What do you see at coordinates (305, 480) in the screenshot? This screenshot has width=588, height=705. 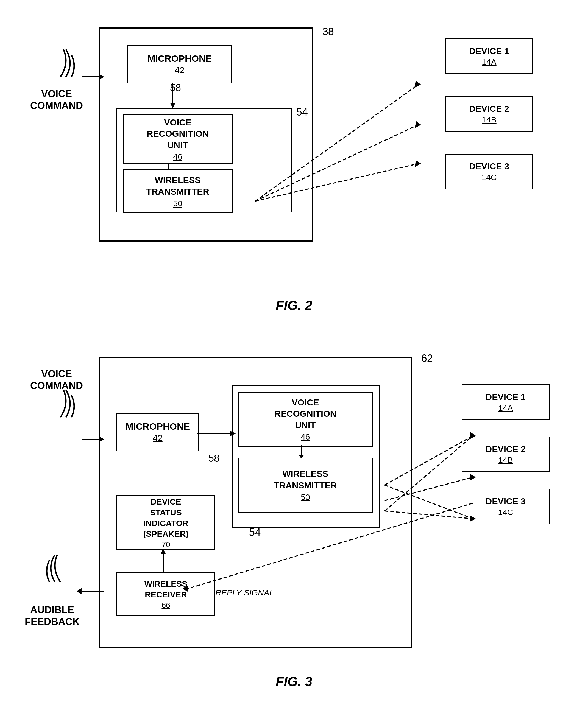 I see `wt-label-fig3: WIRELESS TRANSMITTER` at bounding box center [305, 480].